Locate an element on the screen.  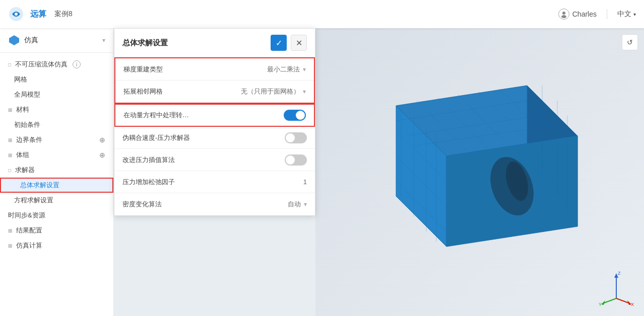
sidebar-section-title: 仿真 is located at coordinates (31, 40).